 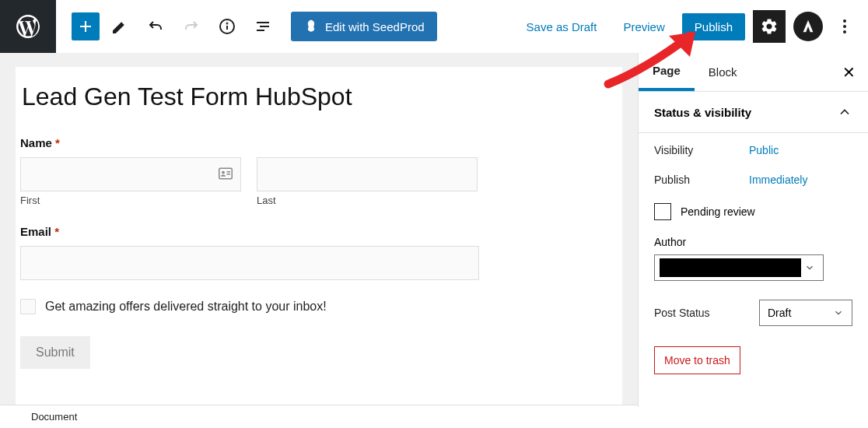 I want to click on first-name-input, so click(x=131, y=174).